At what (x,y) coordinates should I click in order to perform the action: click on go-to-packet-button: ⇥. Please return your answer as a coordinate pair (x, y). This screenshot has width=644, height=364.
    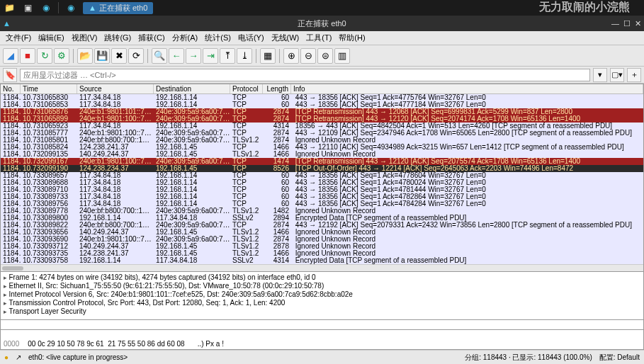
    Looking at the image, I should click on (210, 56).